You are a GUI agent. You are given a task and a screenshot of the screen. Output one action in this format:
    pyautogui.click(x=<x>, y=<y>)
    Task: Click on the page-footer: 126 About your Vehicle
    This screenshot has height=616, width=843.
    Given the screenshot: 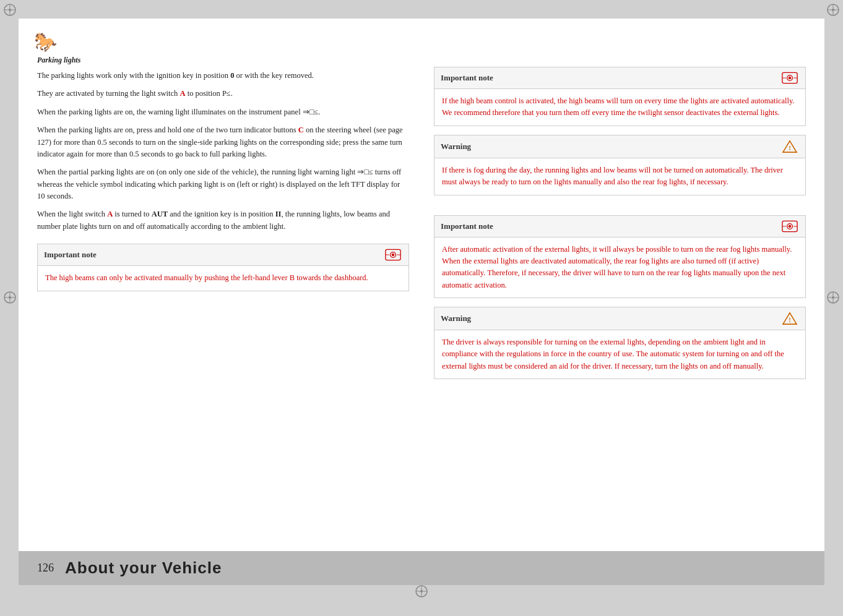 What is the action you would take?
    pyautogui.click(x=422, y=568)
    